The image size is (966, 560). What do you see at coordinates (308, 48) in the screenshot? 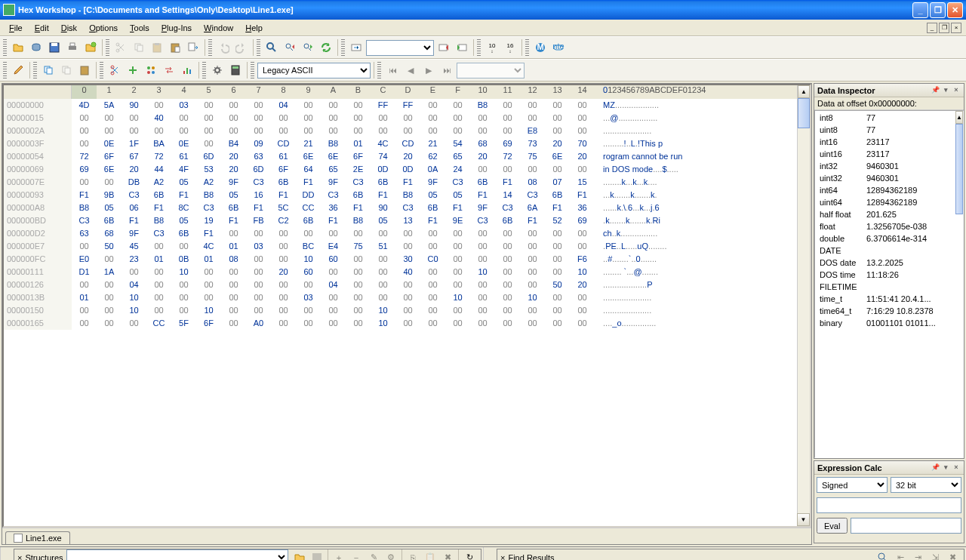
I see `find-next-button` at bounding box center [308, 48].